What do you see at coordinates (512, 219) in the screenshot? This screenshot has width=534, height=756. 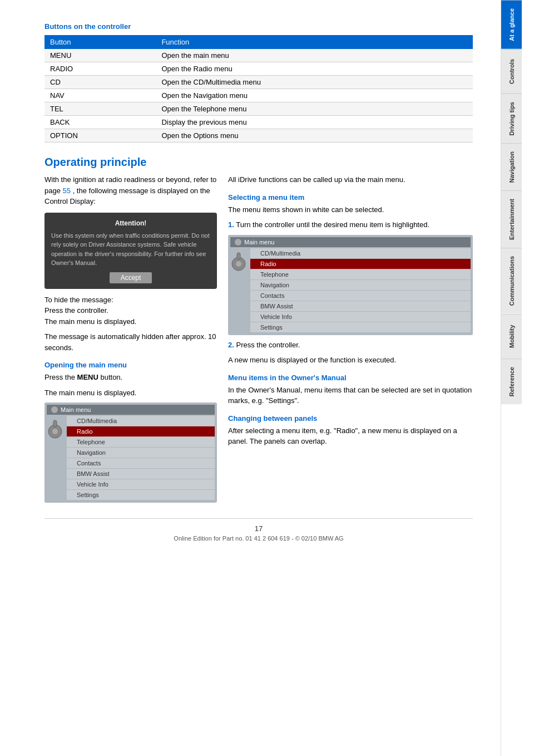 I see `sidebar-tab: Entertainment` at bounding box center [512, 219].